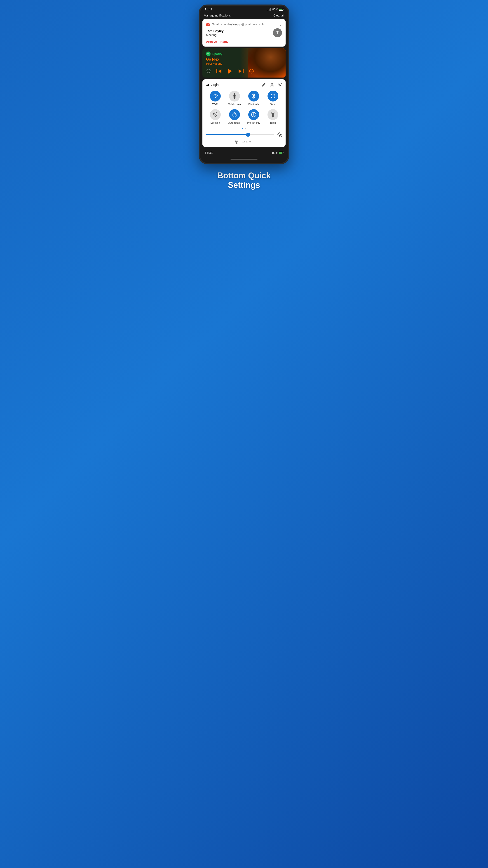 Image resolution: width=488 pixels, height=868 pixels. I want to click on status-bar: 11:43 80%, so click(244, 9).